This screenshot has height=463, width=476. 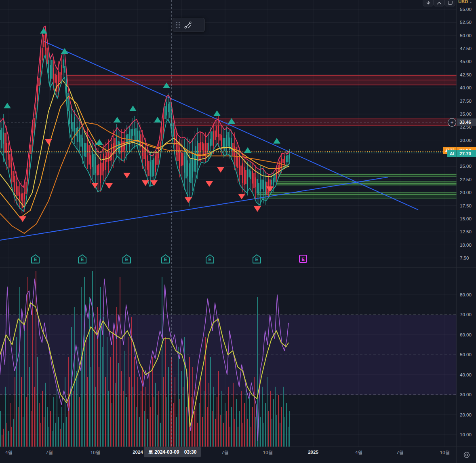 I want to click on chevron-up-icon, so click(x=439, y=3).